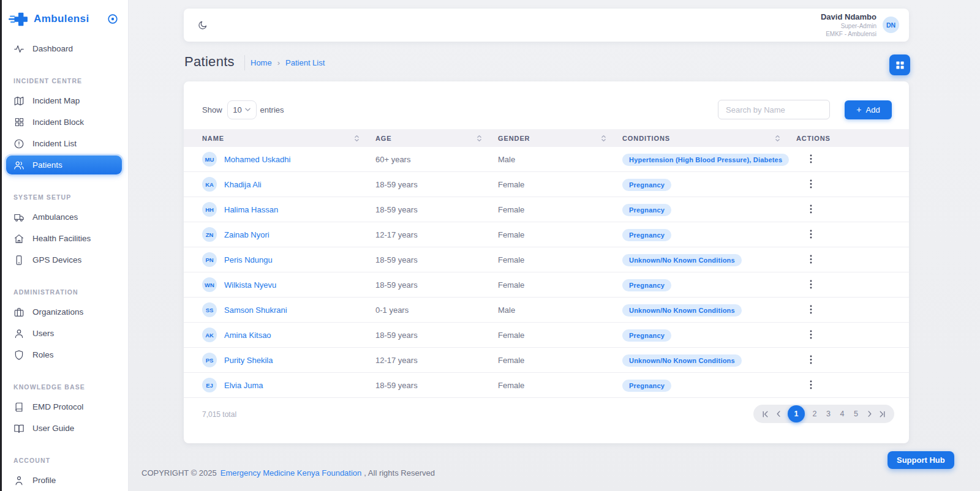 The height and width of the screenshot is (491, 980). Describe the element at coordinates (882, 414) in the screenshot. I see `last-page-button` at that location.